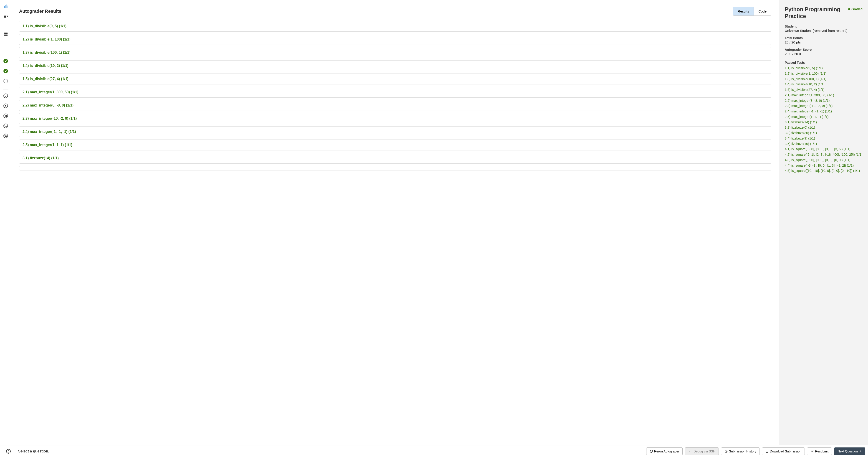  Describe the element at coordinates (824, 171) in the screenshot. I see `passed-test-item: 4.5) is_square([10, -10], [3, 0], [0, 0…` at that location.